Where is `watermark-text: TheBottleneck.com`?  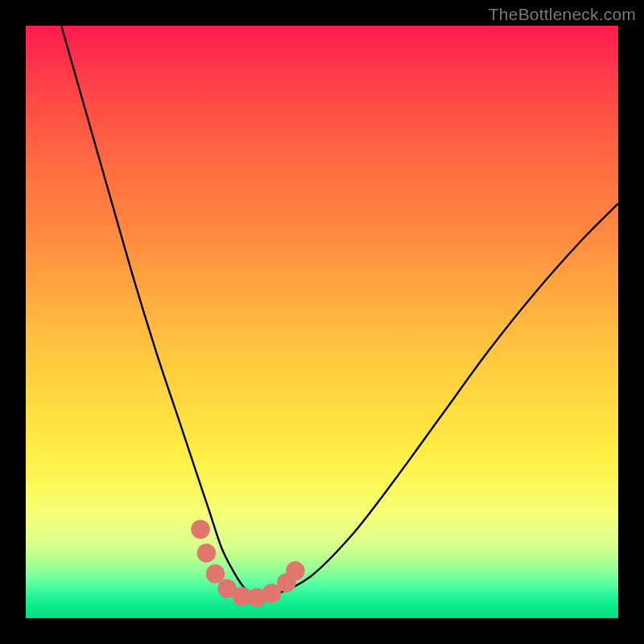
watermark-text: TheBottleneck.com is located at coordinates (562, 14).